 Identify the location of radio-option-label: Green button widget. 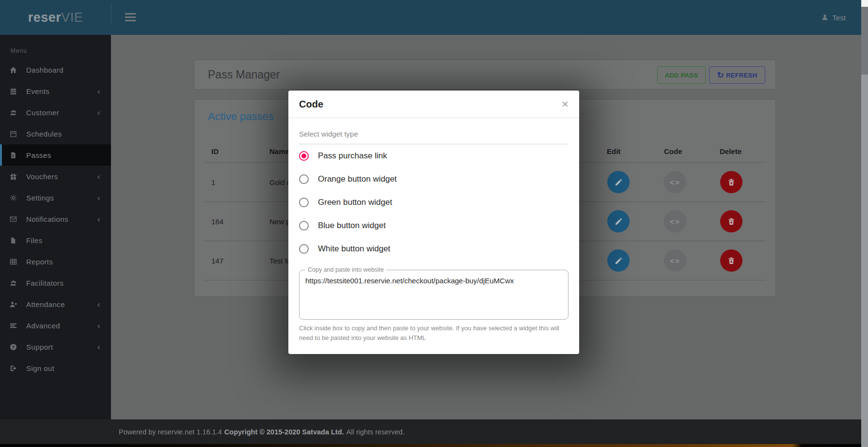
(355, 202).